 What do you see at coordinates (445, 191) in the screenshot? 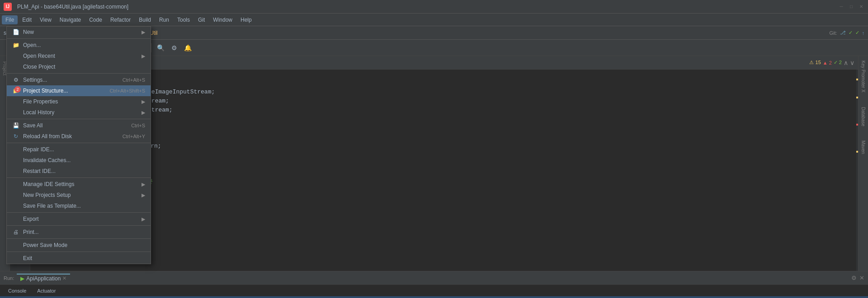
I see `code-line-26: * @param base64Str` at bounding box center [445, 191].